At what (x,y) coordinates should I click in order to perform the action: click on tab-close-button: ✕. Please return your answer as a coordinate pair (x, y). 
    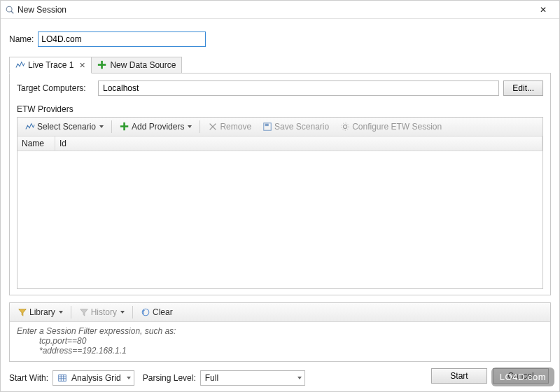
    Looking at the image, I should click on (83, 66).